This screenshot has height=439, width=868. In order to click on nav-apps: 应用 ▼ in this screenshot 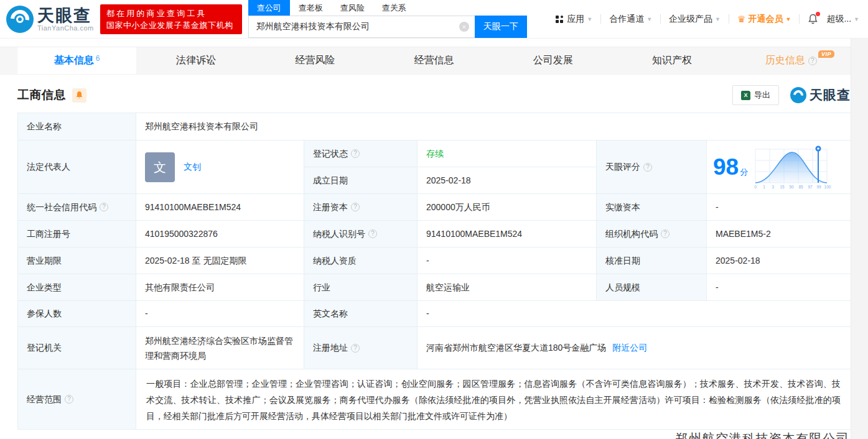, I will do `click(574, 19)`.